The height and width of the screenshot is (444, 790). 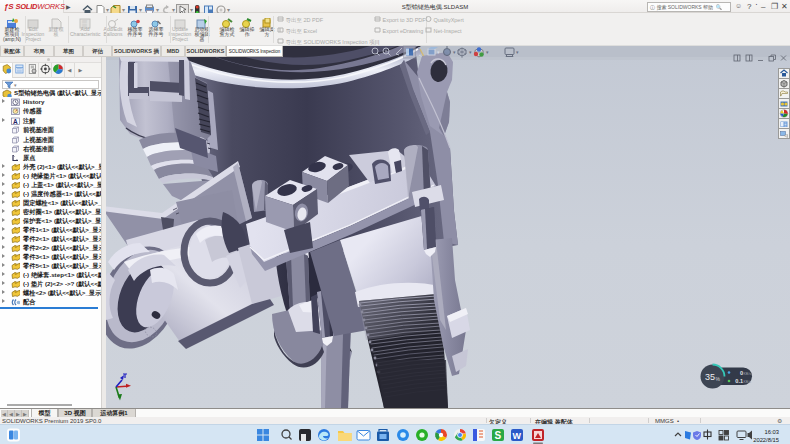 What do you see at coordinates (766, 440) in the screenshot?
I see `svg-text: 2022/8/15` at bounding box center [766, 440].